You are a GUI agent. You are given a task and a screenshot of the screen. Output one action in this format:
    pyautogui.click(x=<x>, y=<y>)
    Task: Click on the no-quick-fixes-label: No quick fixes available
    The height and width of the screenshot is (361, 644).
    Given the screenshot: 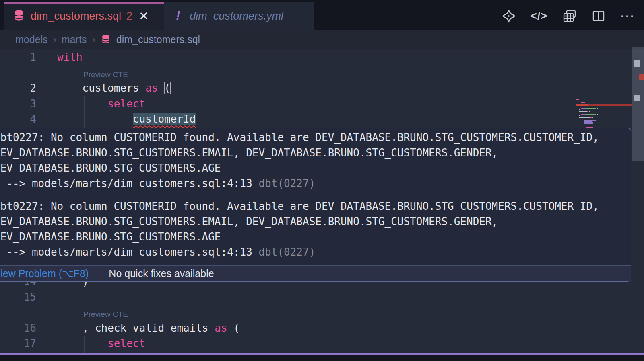 What is the action you would take?
    pyautogui.click(x=161, y=273)
    